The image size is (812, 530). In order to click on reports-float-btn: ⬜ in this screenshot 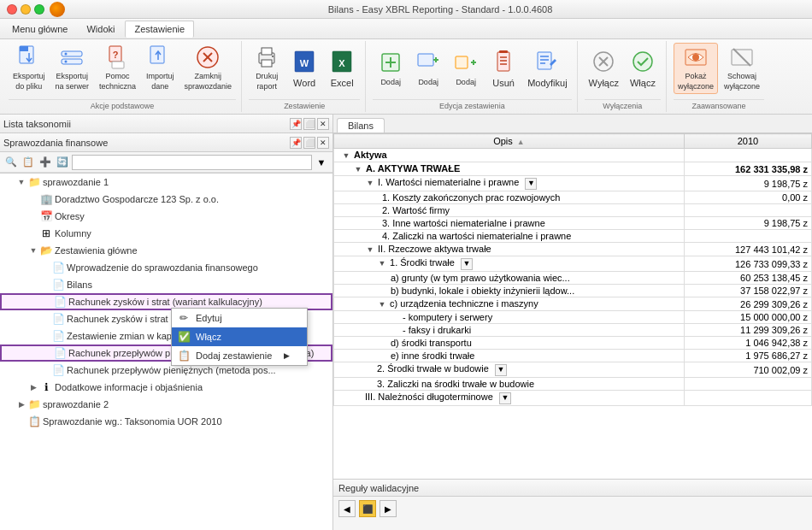, I will do `click(309, 143)`.